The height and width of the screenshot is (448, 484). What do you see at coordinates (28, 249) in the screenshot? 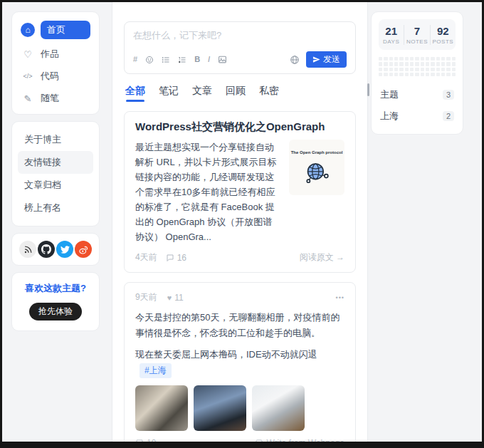
I see `rss-icon` at bounding box center [28, 249].